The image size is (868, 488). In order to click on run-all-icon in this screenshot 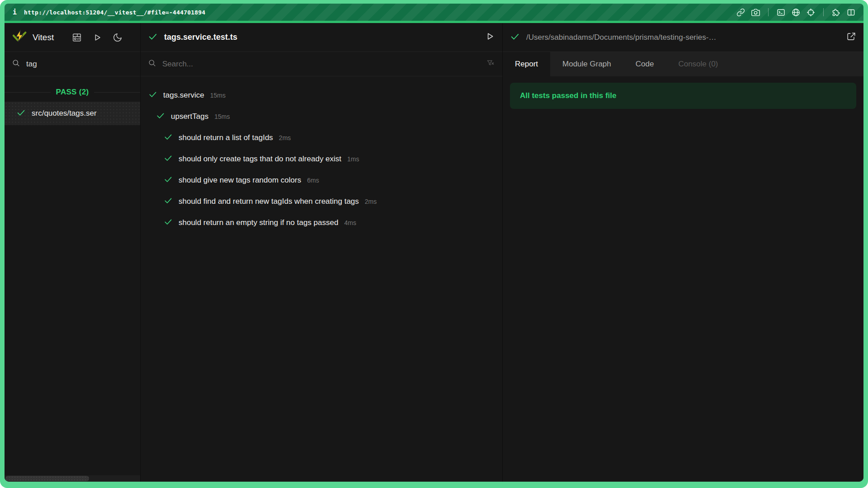, I will do `click(97, 38)`.